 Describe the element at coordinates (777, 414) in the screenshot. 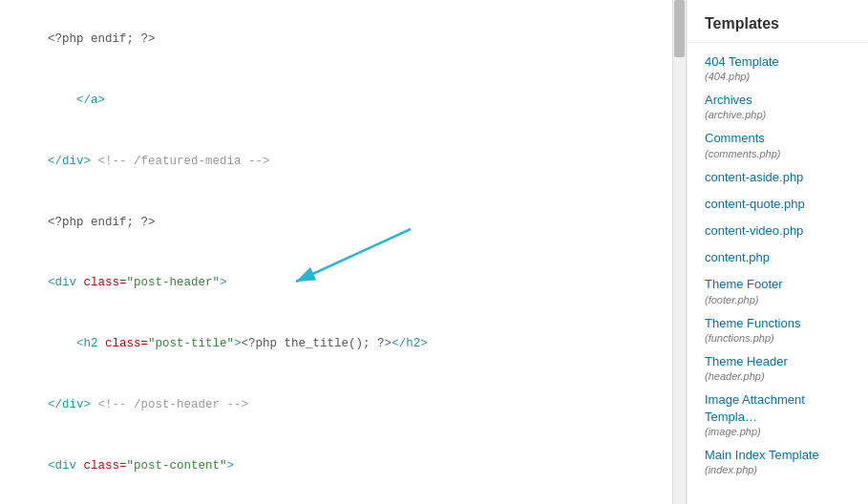

I see `sidebar-item-image: Image Attachment Templa… (image.php)` at that location.